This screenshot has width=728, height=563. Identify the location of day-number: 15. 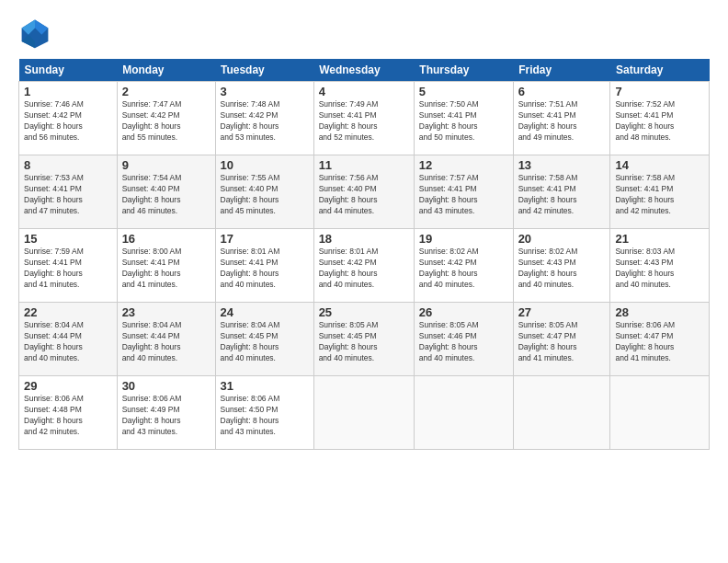
(68, 239).